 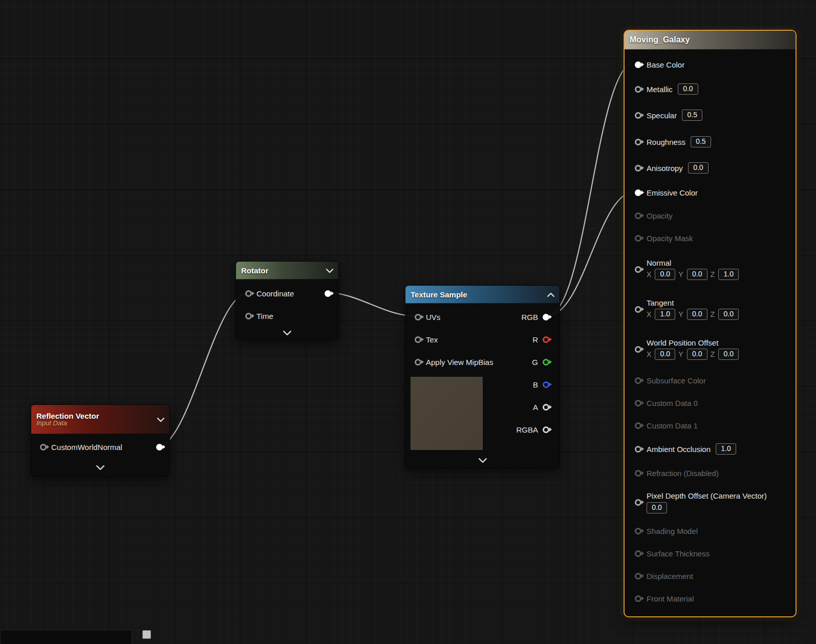 What do you see at coordinates (698, 168) in the screenshot?
I see `value-anisotropy: 0.0` at bounding box center [698, 168].